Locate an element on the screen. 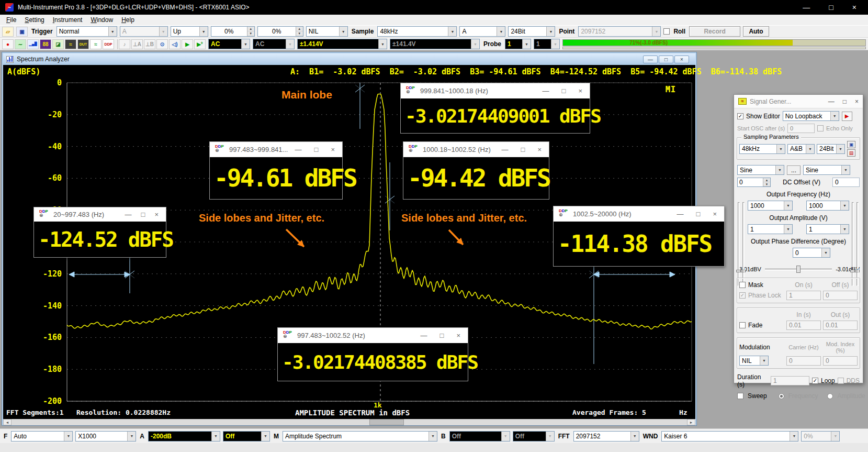  sweep-checkbox is located at coordinates (740, 396).